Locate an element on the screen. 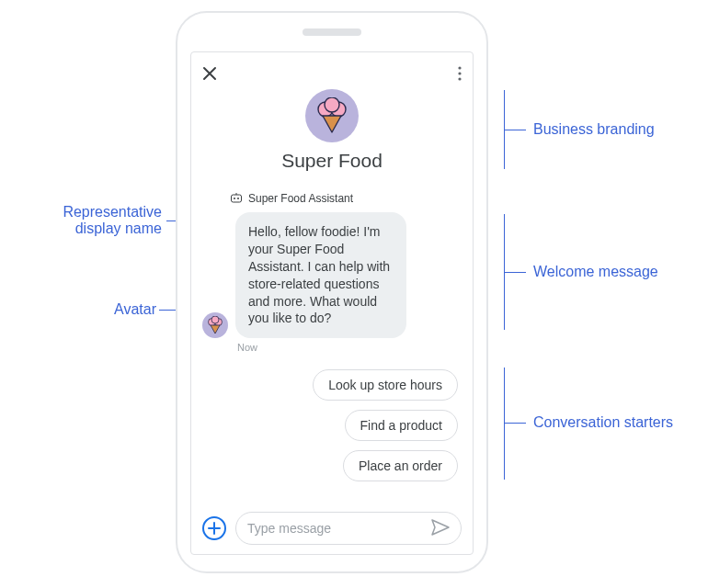 Image resolution: width=708 pixels, height=588 pixels. input-placeholder: Type message is located at coordinates (289, 528).